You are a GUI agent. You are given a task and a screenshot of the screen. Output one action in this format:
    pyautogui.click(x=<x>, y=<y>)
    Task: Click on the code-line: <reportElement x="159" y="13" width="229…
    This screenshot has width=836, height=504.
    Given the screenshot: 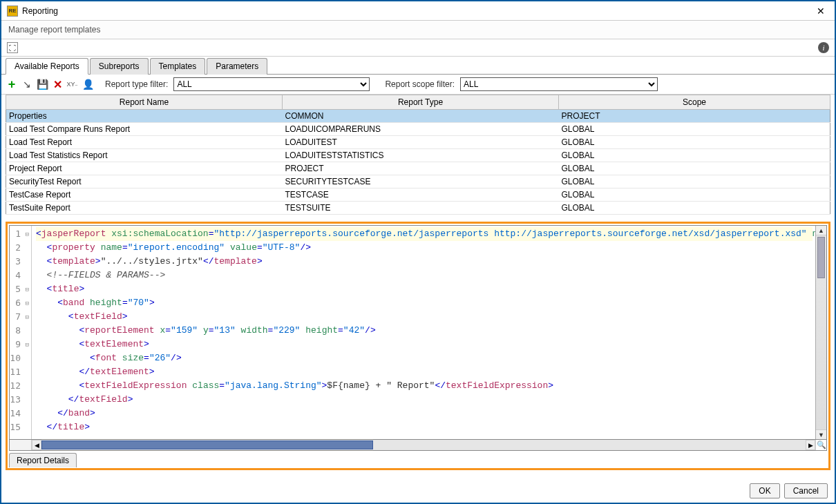 What is the action you would take?
    pyautogui.click(x=424, y=331)
    